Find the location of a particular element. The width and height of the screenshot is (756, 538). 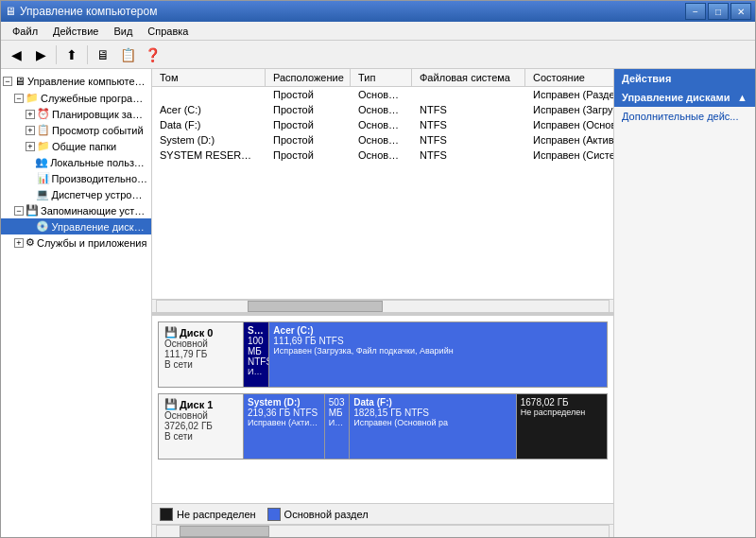

expand-events: + is located at coordinates (30, 130).